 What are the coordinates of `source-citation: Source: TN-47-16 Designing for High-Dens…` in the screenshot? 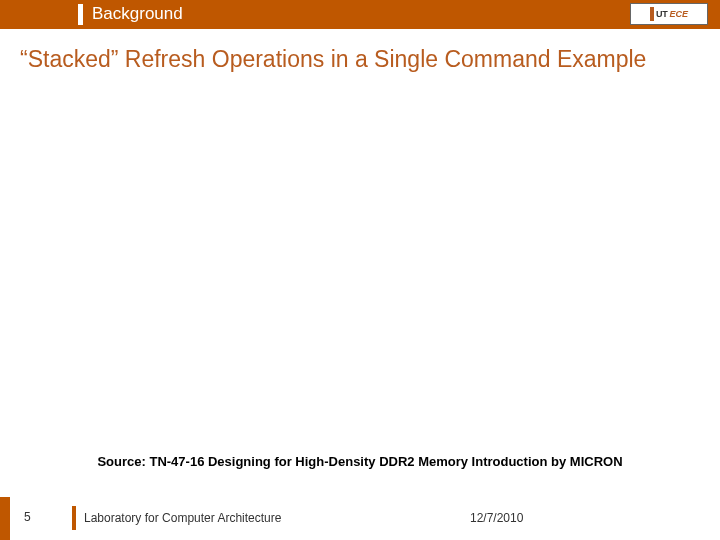 It's located at (360, 462).